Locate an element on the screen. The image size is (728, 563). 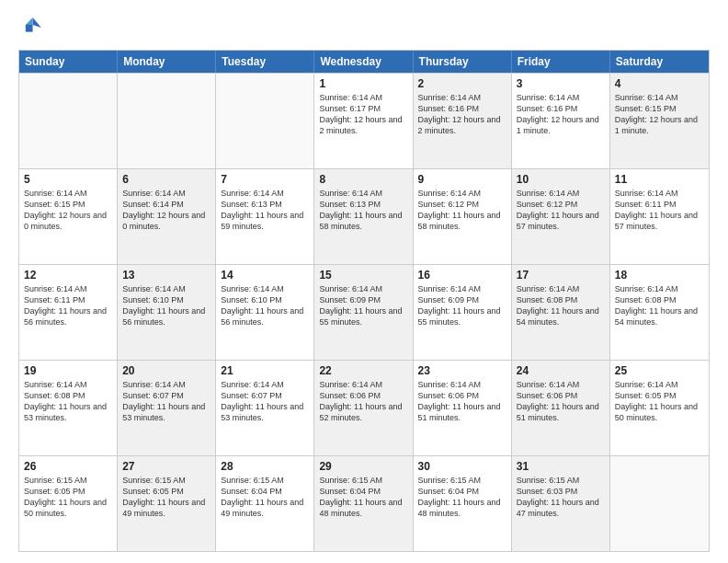
day-number: 26 is located at coordinates (68, 466).